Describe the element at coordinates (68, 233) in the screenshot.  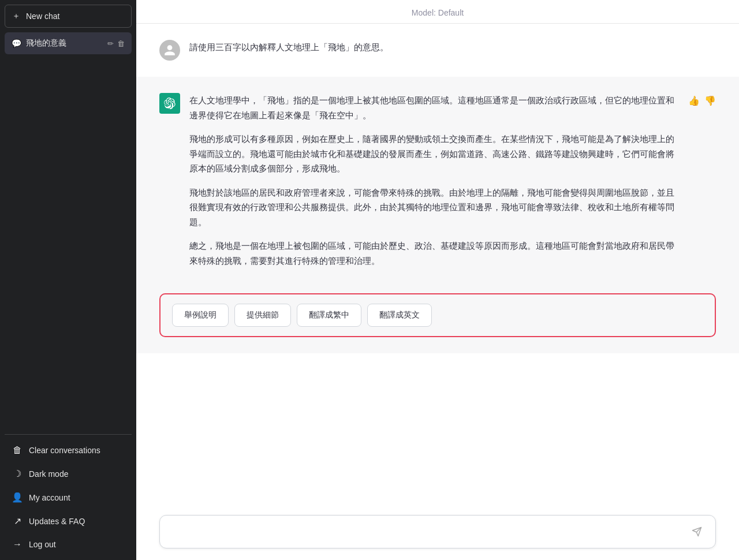
I see `conversations-list: 💬 飛地的意義 ✏ 🗑` at that location.